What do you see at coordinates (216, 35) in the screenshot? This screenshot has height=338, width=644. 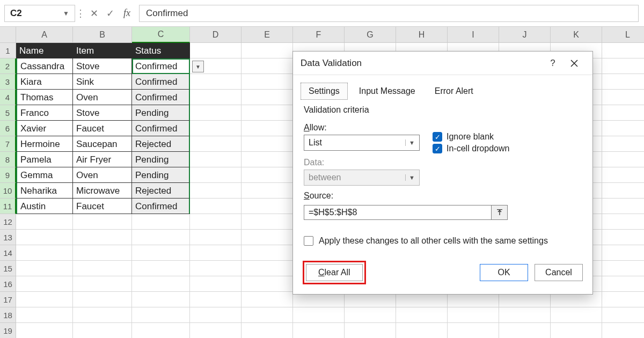 I see `column-header: D` at bounding box center [216, 35].